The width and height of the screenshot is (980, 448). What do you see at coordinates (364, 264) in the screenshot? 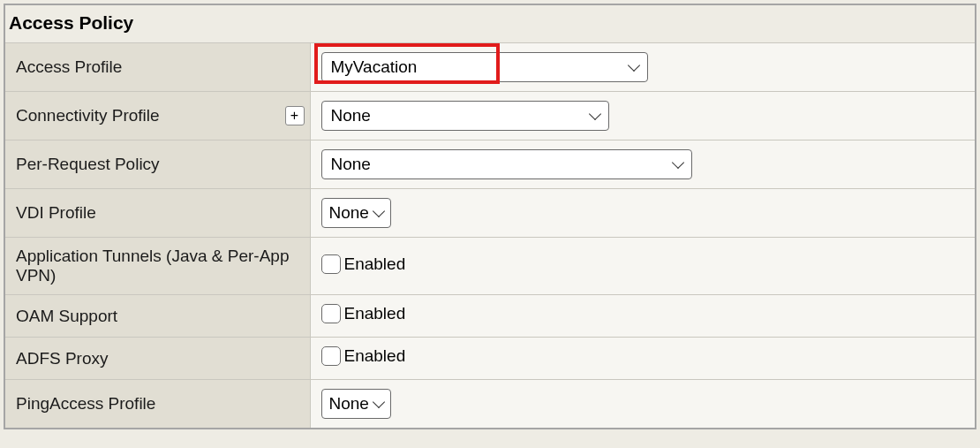
I see `app-tunnels-checkbox-label: Enabled` at bounding box center [364, 264].